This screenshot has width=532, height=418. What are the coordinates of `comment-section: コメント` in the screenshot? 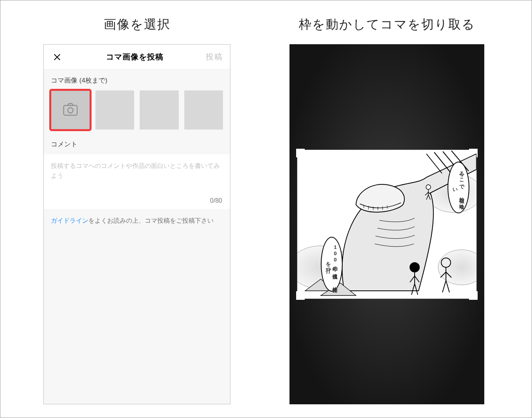 It's located at (137, 144).